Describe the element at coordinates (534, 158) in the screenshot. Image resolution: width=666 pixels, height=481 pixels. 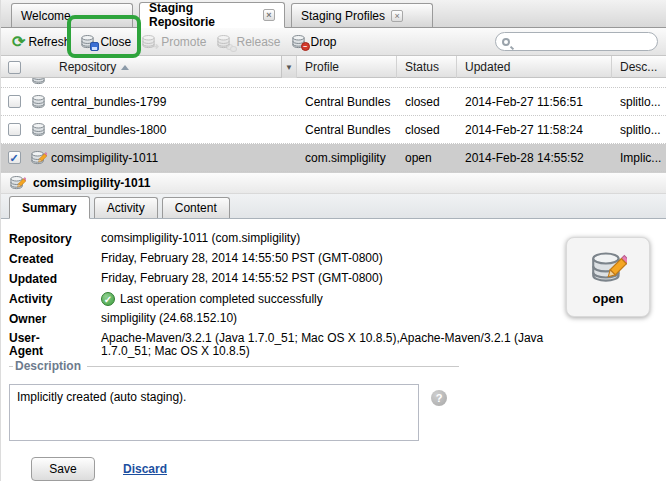
I see `updated-cell: 2014-Feb-28 14:55:52` at that location.